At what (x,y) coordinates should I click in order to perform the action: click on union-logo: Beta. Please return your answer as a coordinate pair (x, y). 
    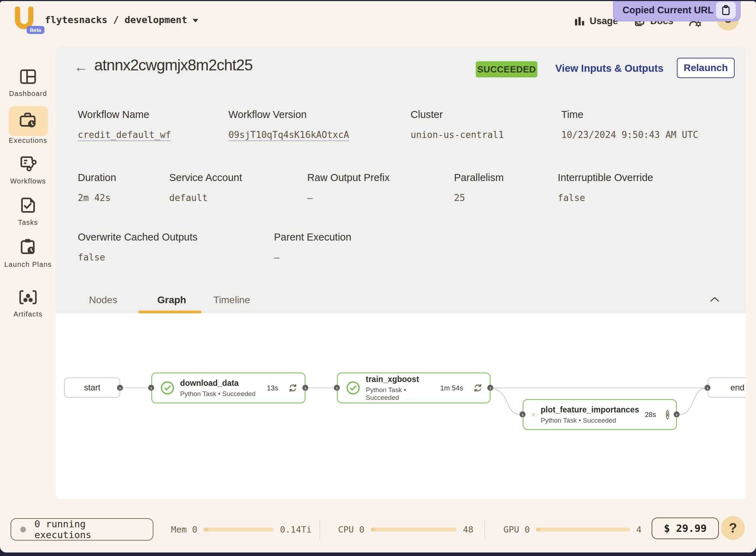
    Looking at the image, I should click on (24, 20).